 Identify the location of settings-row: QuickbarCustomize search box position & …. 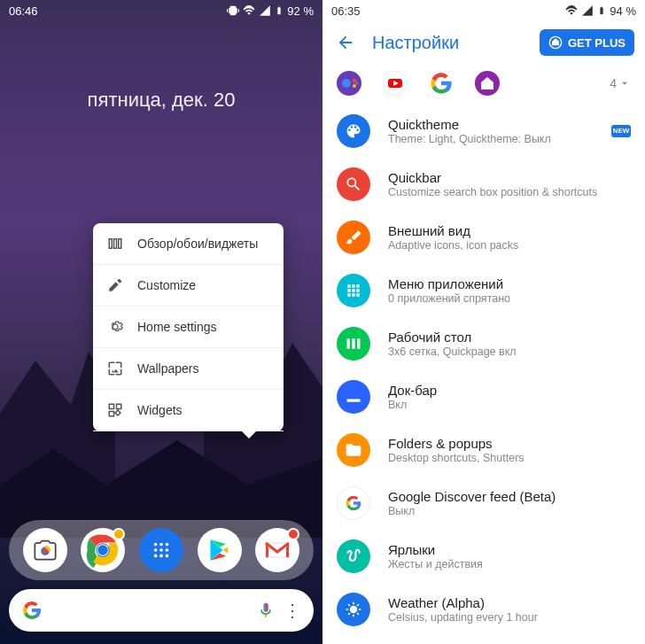
(484, 184).